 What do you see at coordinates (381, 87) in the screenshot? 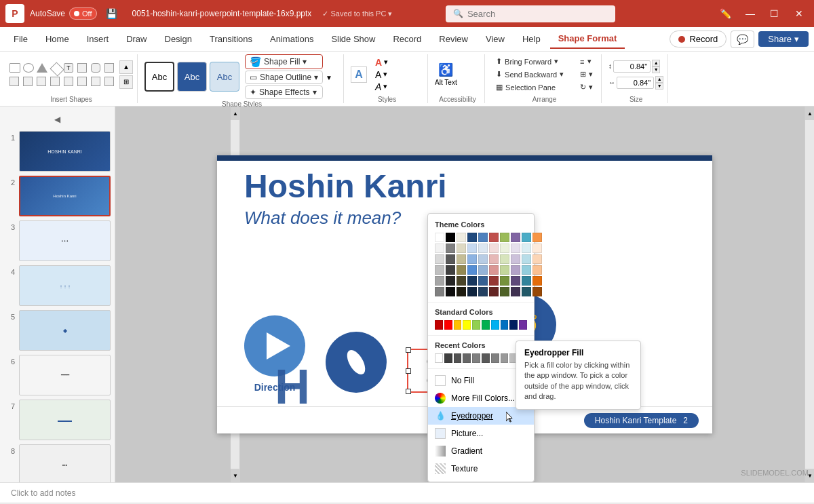
I see `text-effects-dropdown: A ▾` at bounding box center [381, 87].